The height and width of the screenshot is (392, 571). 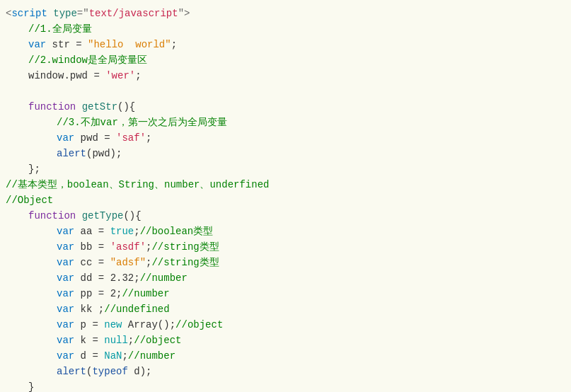 What do you see at coordinates (286, 216) in the screenshot?
I see `code-line-14: function getType(){` at bounding box center [286, 216].